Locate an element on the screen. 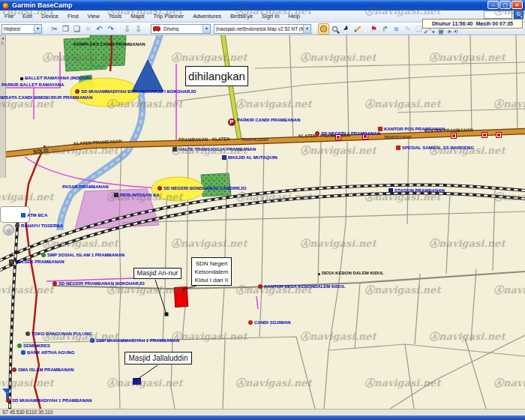  poi-label: TOKO BANGUNAN PULUNG is located at coordinates (58, 334).